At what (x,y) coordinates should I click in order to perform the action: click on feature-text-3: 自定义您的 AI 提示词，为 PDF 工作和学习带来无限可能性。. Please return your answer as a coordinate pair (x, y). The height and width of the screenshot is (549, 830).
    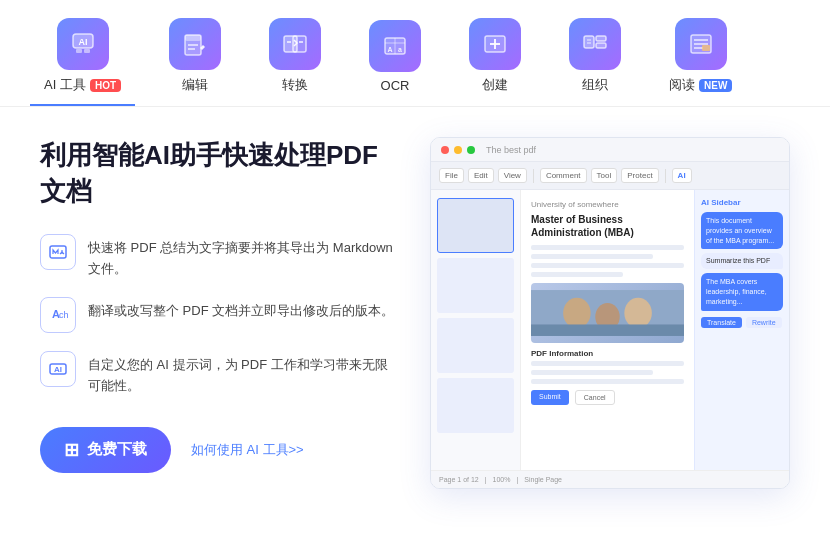
    Looking at the image, I should click on (244, 374).